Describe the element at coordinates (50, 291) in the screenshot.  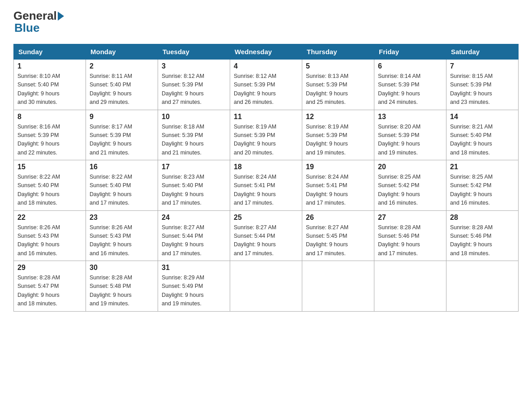
I see `day-info: Sunrise: 8:28 AMSunset: 5:47 PMDaylight:…` at that location.